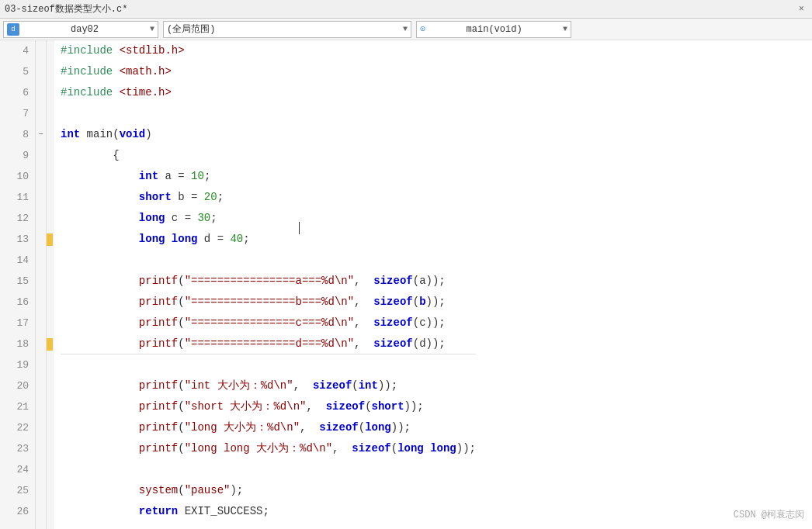 This screenshot has height=529, width=812. Describe the element at coordinates (70, 135) in the screenshot. I see `keyword-int-8: int` at that location.